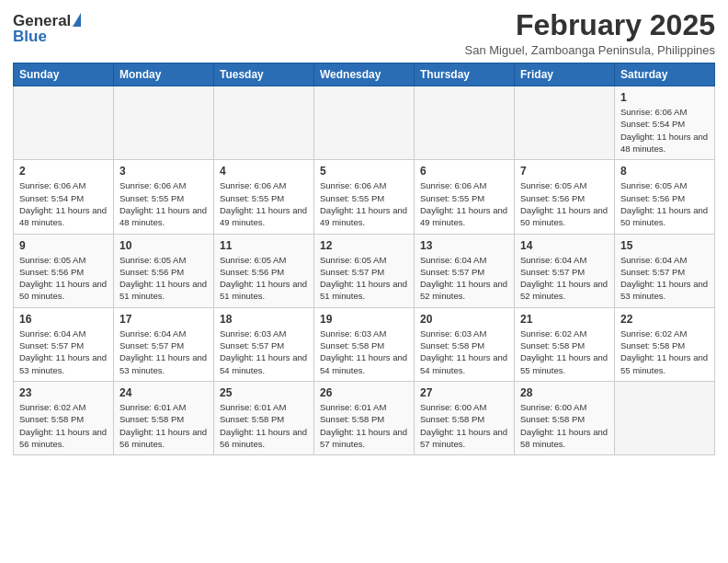 This screenshot has height=563, width=728. Describe the element at coordinates (464, 246) in the screenshot. I see `day-number: 13` at that location.